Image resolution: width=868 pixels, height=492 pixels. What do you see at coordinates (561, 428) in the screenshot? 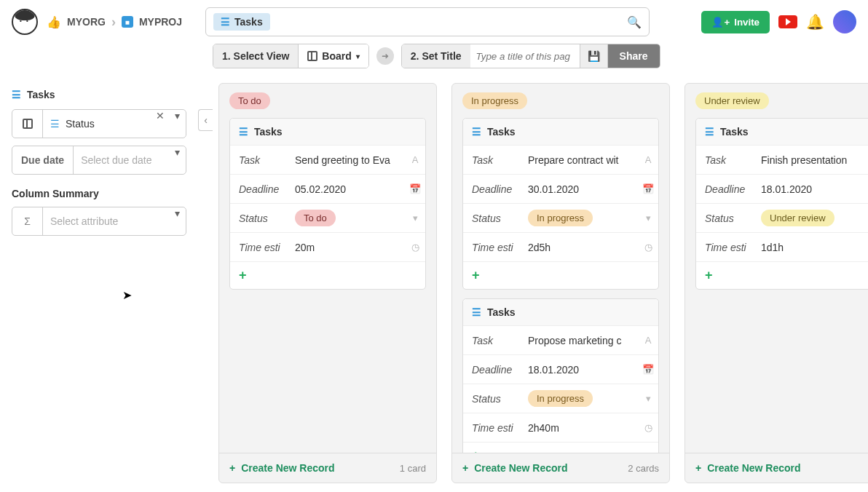
I see `card-row-time: Time esti 2h40m ◷` at bounding box center [561, 428].